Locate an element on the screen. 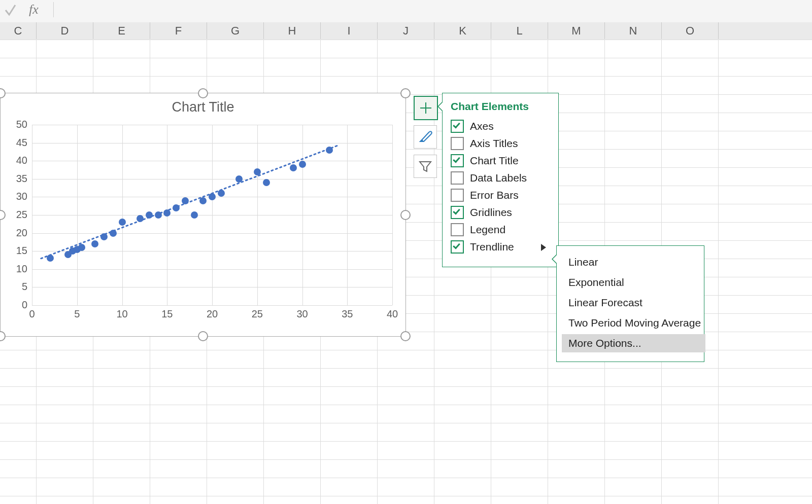 The height and width of the screenshot is (504, 812). chart-element-label: Trendline is located at coordinates (492, 246).